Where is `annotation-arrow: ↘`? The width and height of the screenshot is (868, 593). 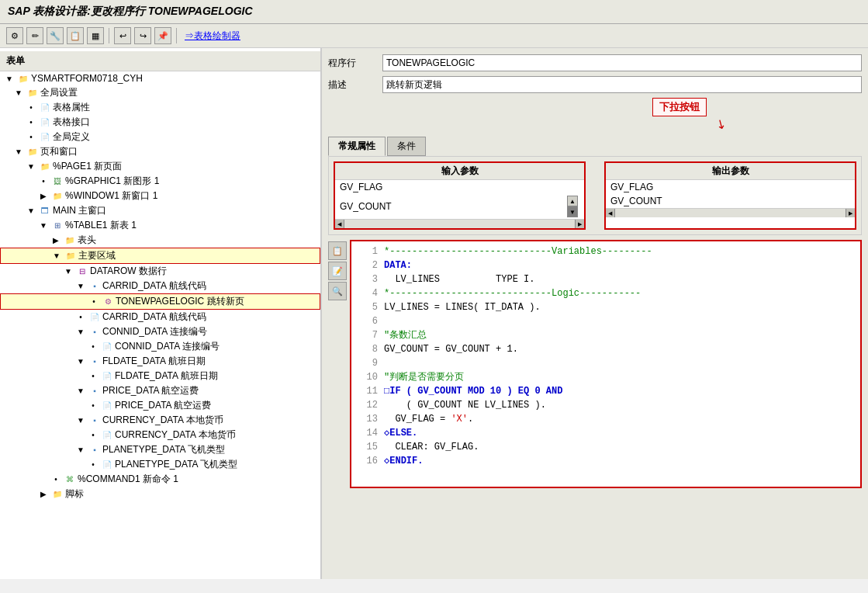 annotation-arrow: ↘ is located at coordinates (721, 124).